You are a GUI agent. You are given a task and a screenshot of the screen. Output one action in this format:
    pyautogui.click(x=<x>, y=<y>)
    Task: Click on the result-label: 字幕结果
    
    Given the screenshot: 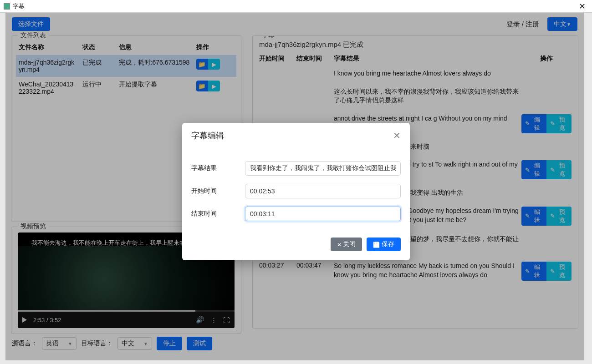 What is the action you would take?
    pyautogui.click(x=214, y=168)
    